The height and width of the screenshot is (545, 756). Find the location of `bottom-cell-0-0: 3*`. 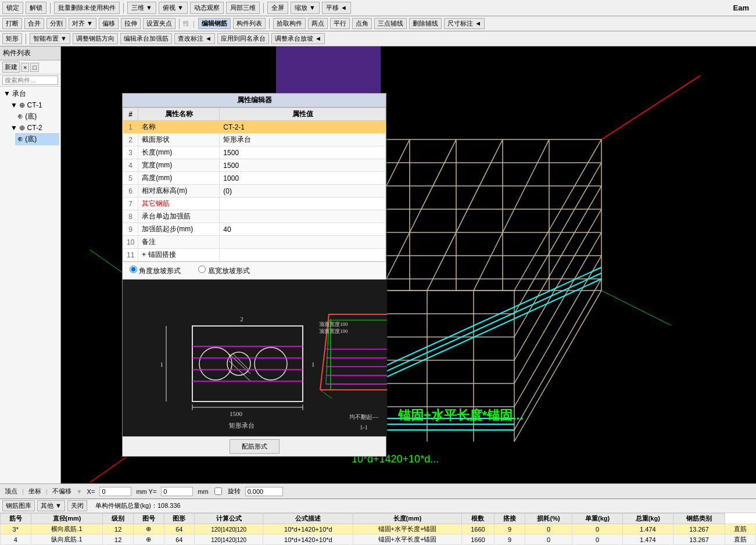

bottom-cell-0-0: 3* is located at coordinates (16, 529).